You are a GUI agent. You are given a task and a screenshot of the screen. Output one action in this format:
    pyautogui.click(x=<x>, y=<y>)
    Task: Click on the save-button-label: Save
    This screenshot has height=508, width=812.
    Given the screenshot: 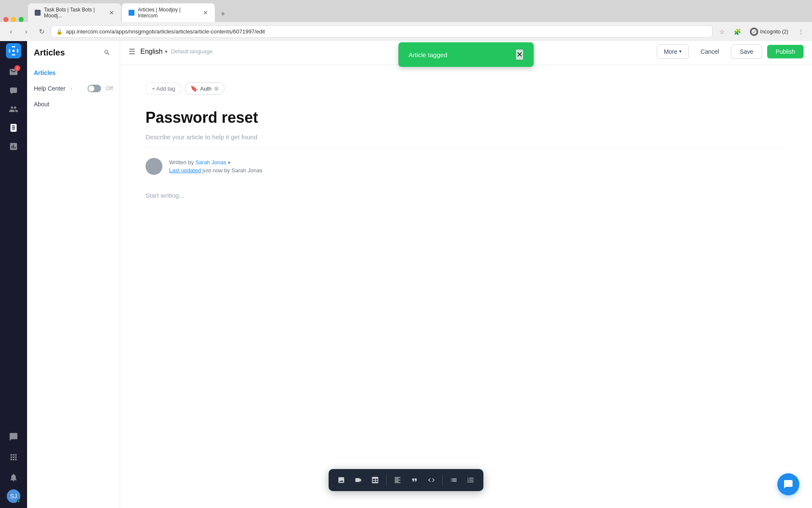 What is the action you would take?
    pyautogui.click(x=746, y=52)
    